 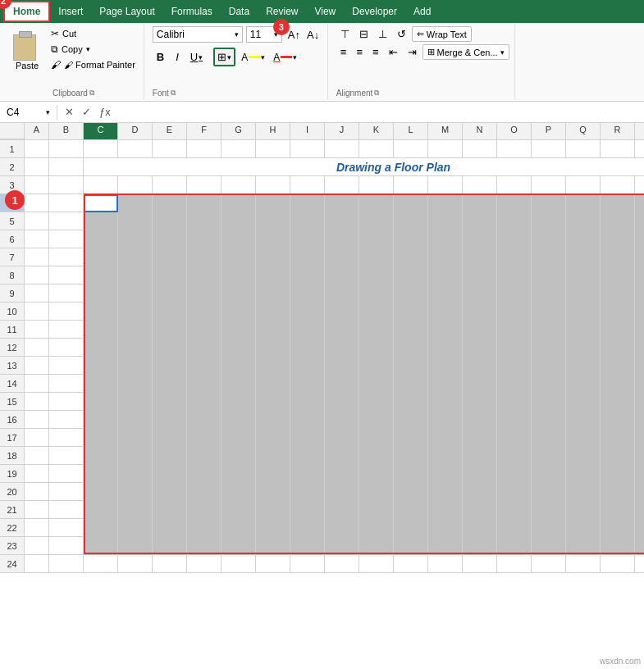 I want to click on col-header-F: F, so click(x=204, y=131).